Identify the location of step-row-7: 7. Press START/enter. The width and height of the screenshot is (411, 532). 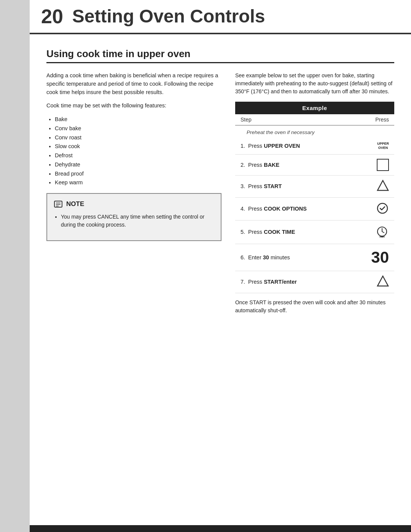
(315, 282).